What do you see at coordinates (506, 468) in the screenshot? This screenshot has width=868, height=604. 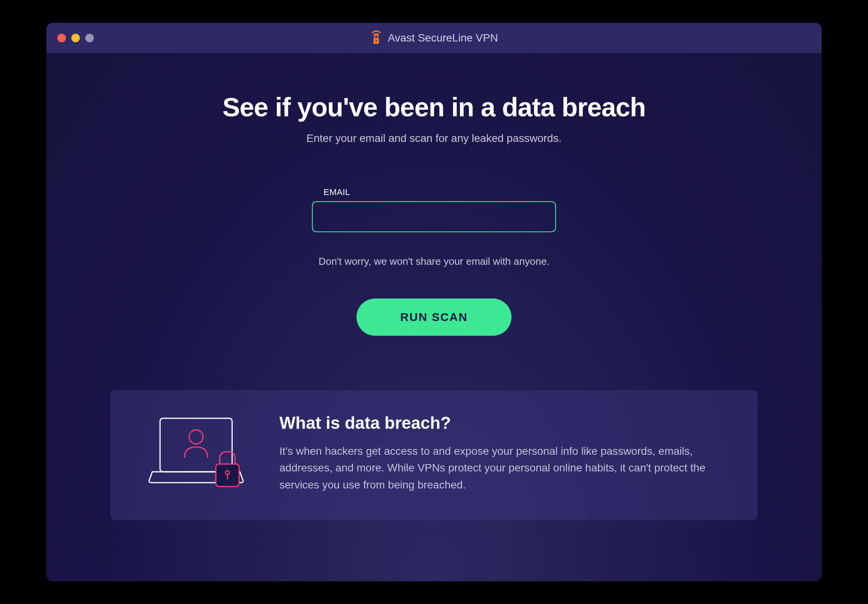 I see `info-body: It's when hackers get access to and expo…` at bounding box center [506, 468].